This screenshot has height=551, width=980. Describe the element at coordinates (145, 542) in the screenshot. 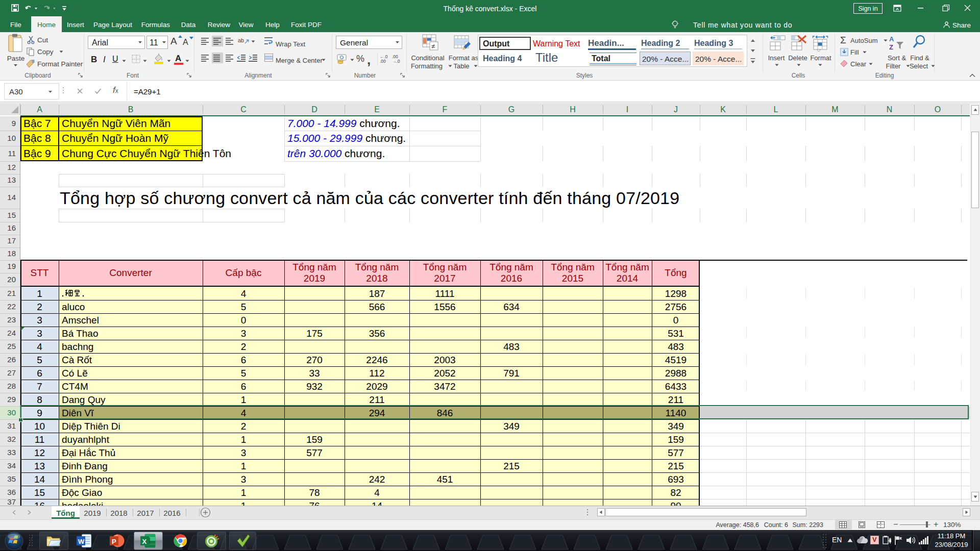

I see `svg-text: X` at that location.